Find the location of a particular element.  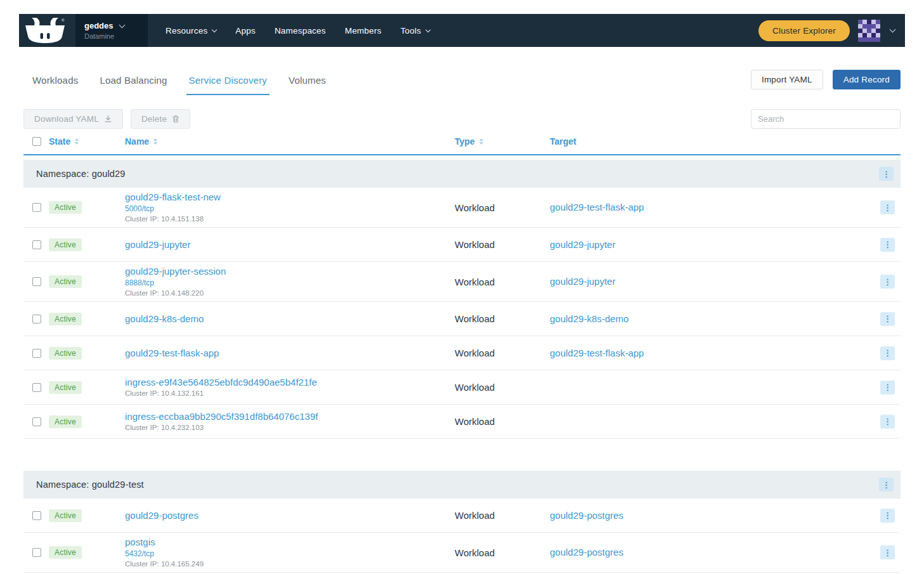

target-cell: gould29-postgres is located at coordinates (712, 516).